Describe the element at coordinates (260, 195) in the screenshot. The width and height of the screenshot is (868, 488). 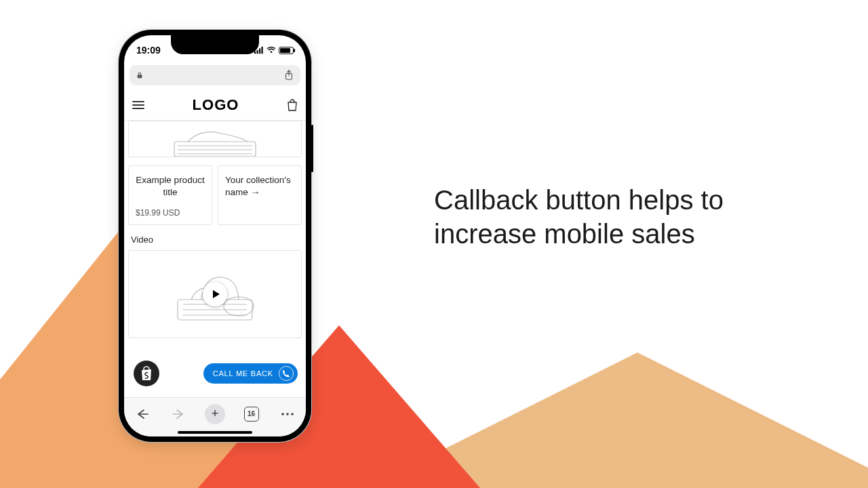
I see `collection-card: Your collection's name→` at that location.